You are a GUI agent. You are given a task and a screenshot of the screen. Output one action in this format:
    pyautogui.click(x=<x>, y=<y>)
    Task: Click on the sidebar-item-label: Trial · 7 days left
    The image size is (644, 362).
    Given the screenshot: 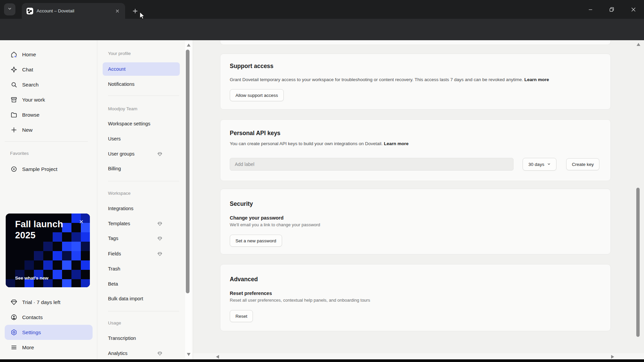 What is the action you would take?
    pyautogui.click(x=41, y=302)
    